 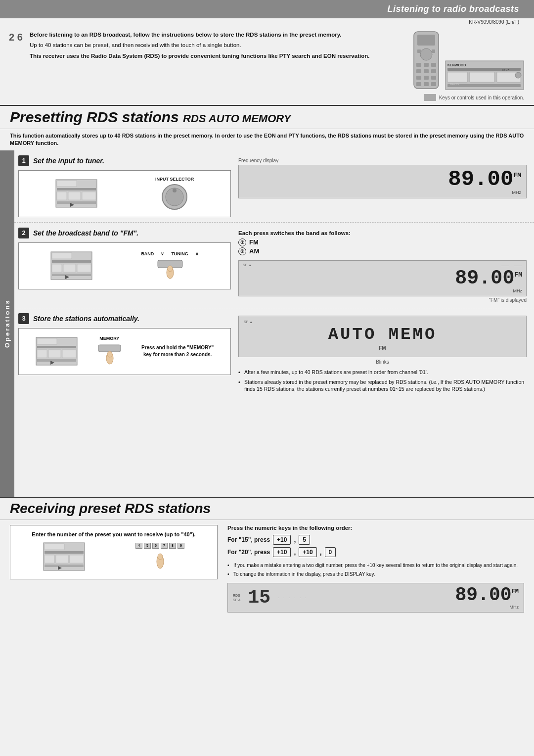 What do you see at coordinates (383, 334) in the screenshot?
I see `auto-memo-text: AUTO MEMO` at bounding box center [383, 334].